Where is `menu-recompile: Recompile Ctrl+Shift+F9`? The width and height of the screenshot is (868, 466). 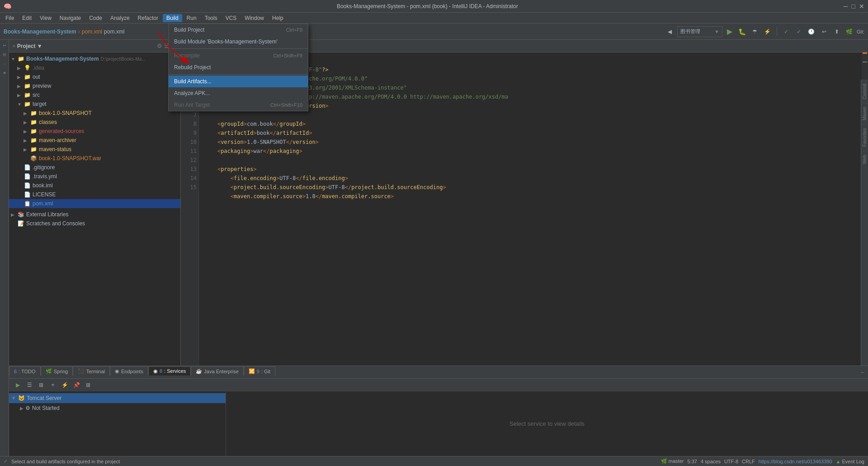 menu-recompile: Recompile Ctrl+Shift+F9 is located at coordinates (238, 56).